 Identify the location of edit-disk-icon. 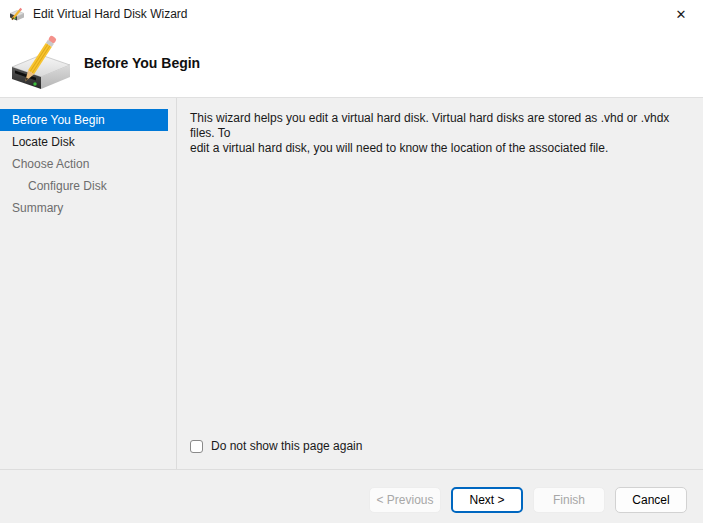
(41, 63).